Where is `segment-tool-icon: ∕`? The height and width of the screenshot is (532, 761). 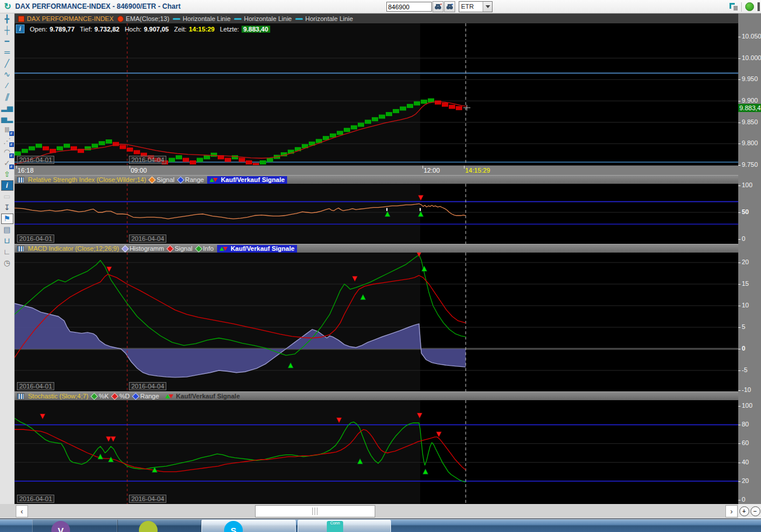 segment-tool-icon: ∕ is located at coordinates (7, 86).